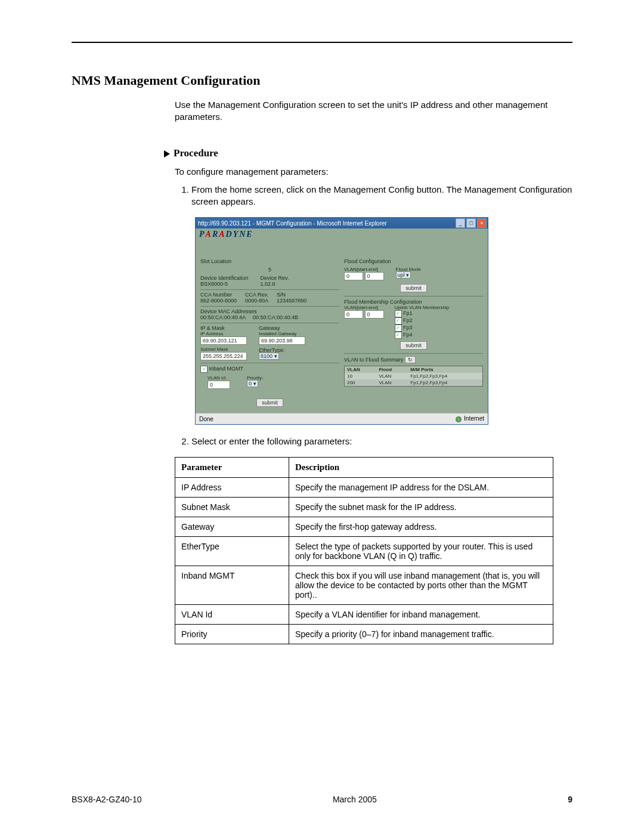 This screenshot has height=834, width=644. Describe the element at coordinates (256, 301) in the screenshot. I see `cca-rev-value: 0000-80A` at that location.